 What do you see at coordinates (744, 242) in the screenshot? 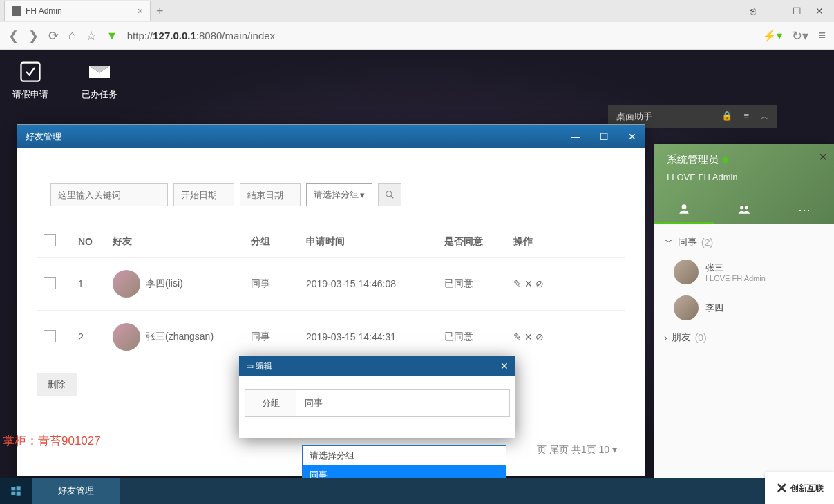
I see `friend-group-header: ﹀同事(2)` at bounding box center [744, 242].